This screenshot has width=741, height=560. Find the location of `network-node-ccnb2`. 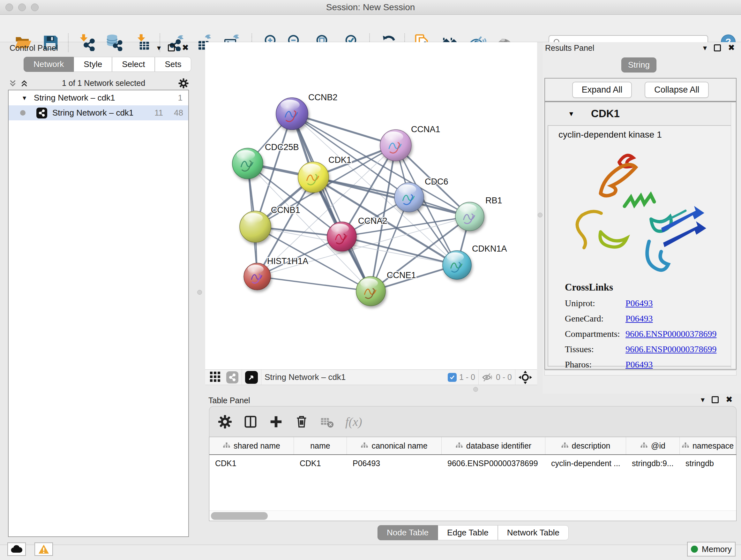

network-node-ccnb2 is located at coordinates (292, 114).